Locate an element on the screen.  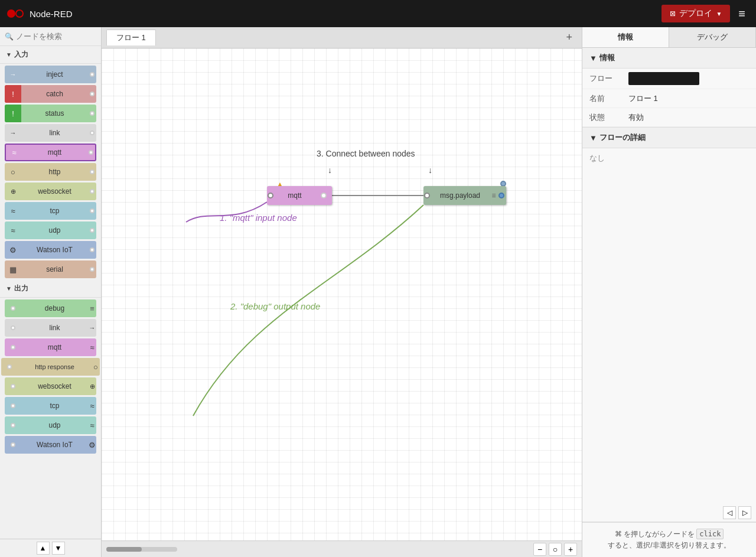
zoom-in-button: + is located at coordinates (571, 549).